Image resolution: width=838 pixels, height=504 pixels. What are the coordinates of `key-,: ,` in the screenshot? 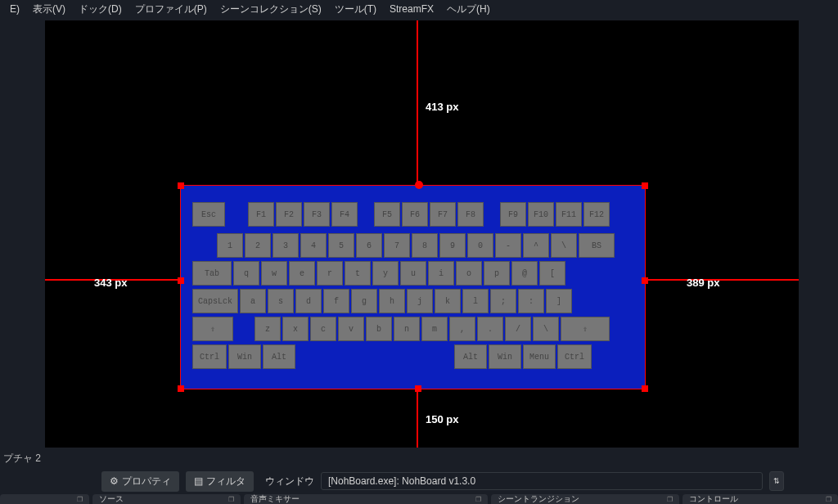 It's located at (462, 329).